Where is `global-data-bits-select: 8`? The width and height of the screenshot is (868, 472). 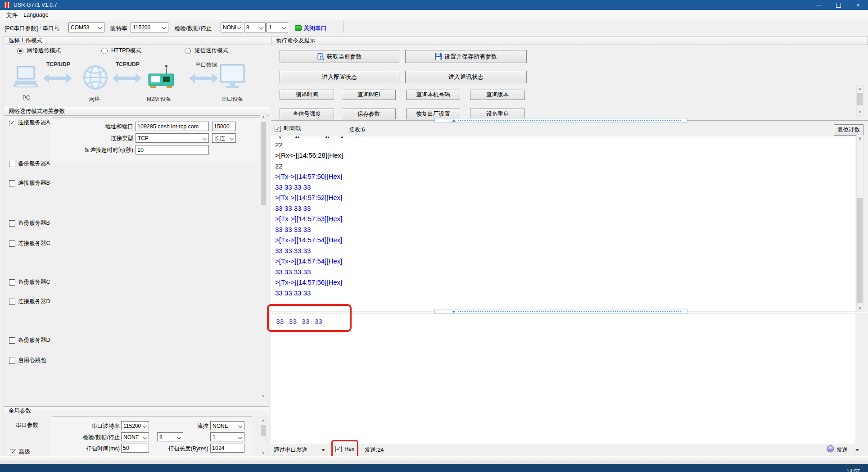
global-data-bits-select: 8 is located at coordinates (170, 437).